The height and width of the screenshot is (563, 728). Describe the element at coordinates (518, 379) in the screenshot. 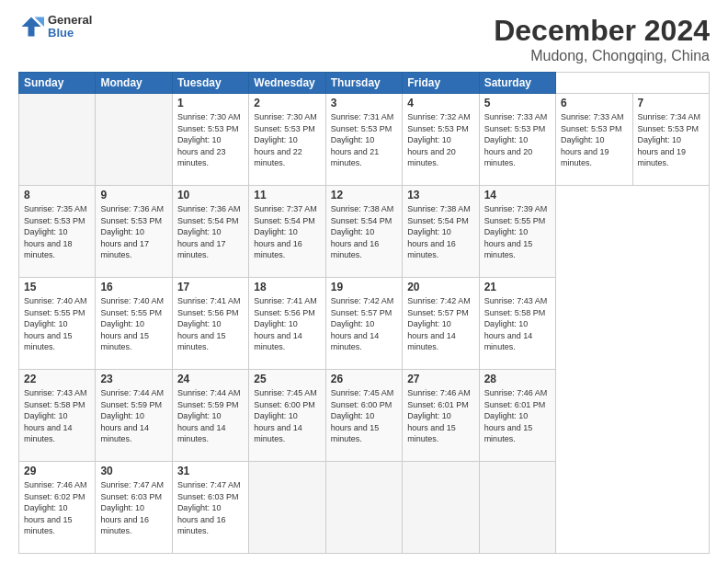

I see `day-number: 28` at that location.